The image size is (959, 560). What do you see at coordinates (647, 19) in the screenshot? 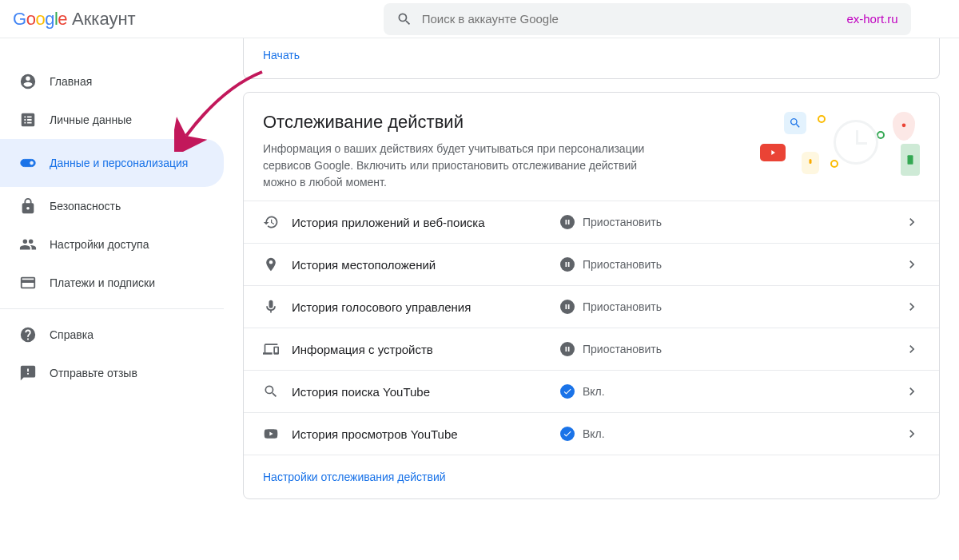
I see `search-box: ex-hort.ru` at bounding box center [647, 19].